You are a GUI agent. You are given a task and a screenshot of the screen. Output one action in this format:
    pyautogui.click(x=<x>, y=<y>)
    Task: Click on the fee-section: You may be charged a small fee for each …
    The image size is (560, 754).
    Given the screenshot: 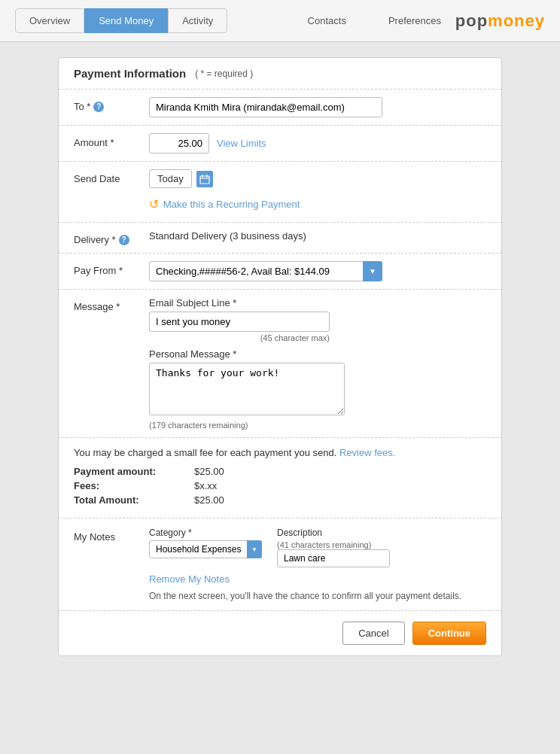 What is the action you would take?
    pyautogui.click(x=280, y=479)
    